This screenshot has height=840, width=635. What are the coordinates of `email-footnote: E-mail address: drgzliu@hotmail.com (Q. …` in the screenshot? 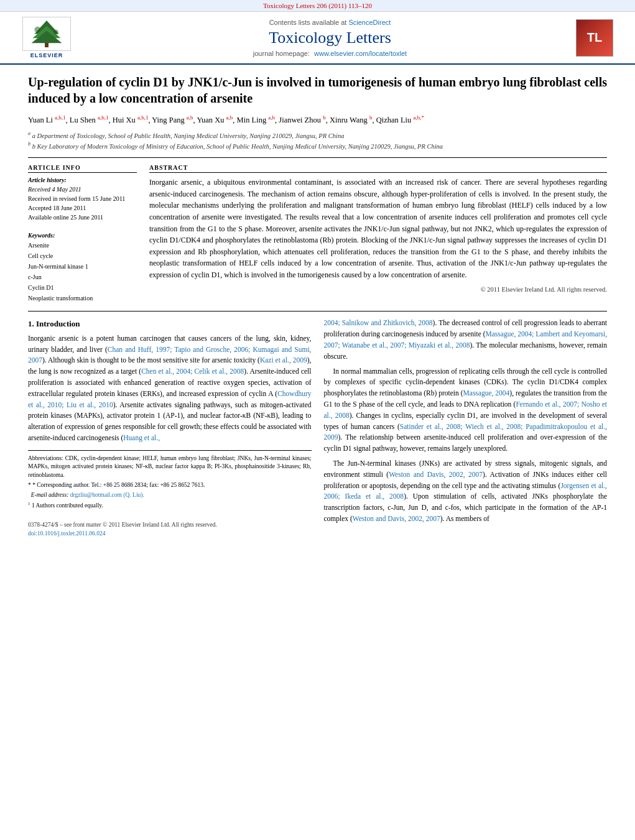 It's located at (170, 495).